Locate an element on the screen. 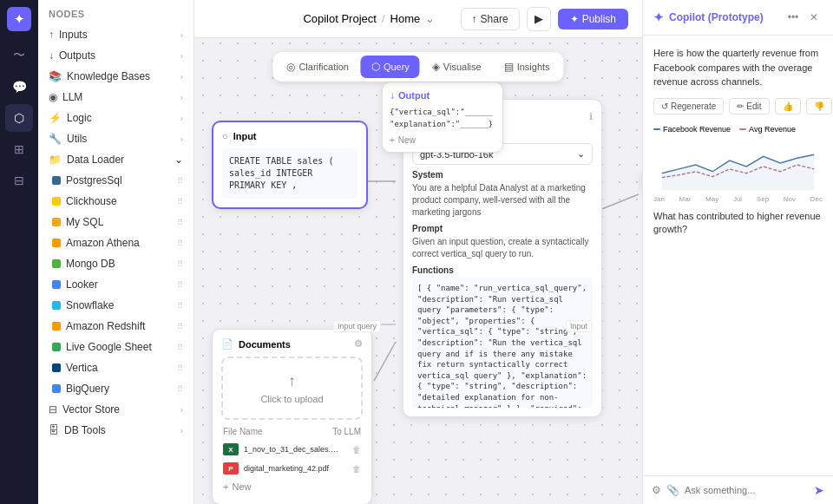 Image resolution: width=833 pixels, height=504 pixels. sidebar-layers-btn: ⬡ is located at coordinates (19, 118).